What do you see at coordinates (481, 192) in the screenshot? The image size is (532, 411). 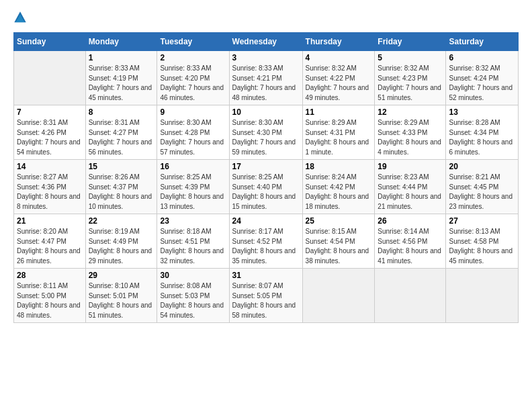 I see `day-info: Sunrise: 8:21 AMSunset: 4:45 PMDaylight:…` at bounding box center [481, 192].